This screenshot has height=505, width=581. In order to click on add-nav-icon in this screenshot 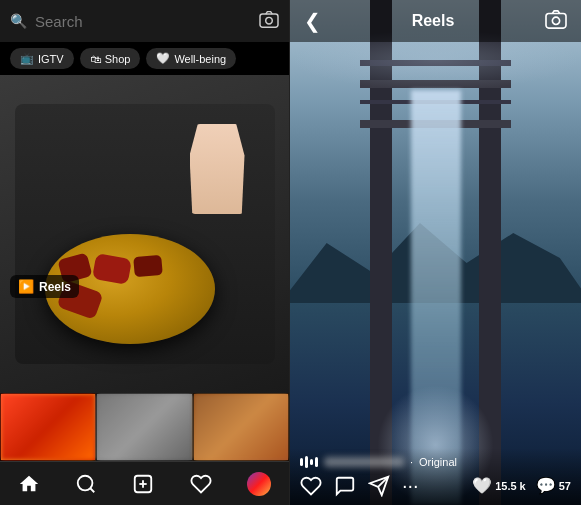, I will do `click(143, 484)`.